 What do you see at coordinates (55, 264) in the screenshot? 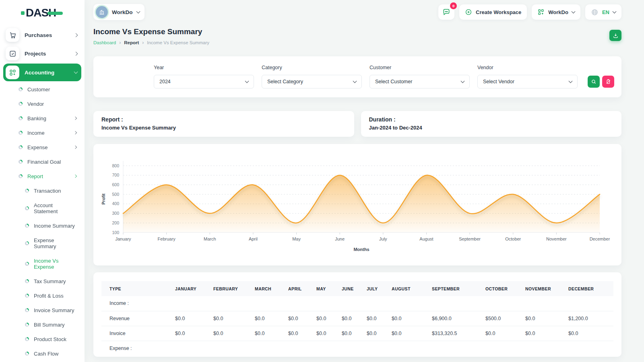
I see `sidebar-report-item-label: Income Vs Expense` at bounding box center [55, 264].